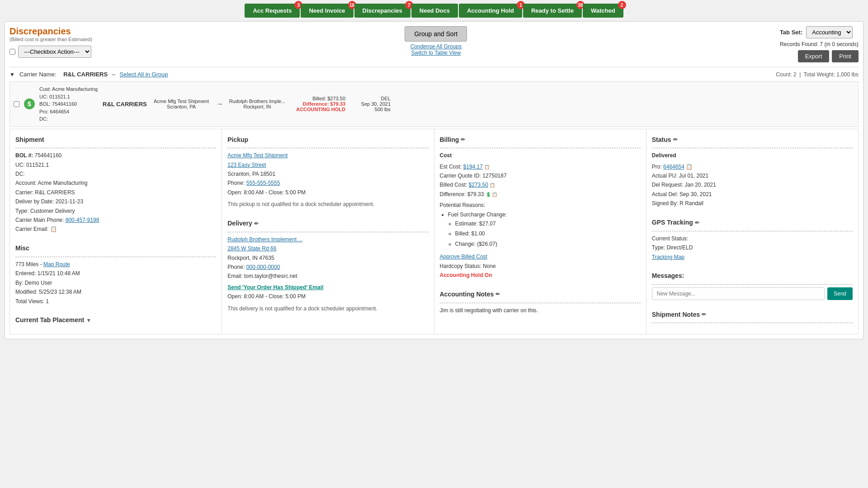 This screenshot has width=868, height=488. I want to click on shipment-del: DEL Sep 30, 2021 500 lbs, so click(370, 104).